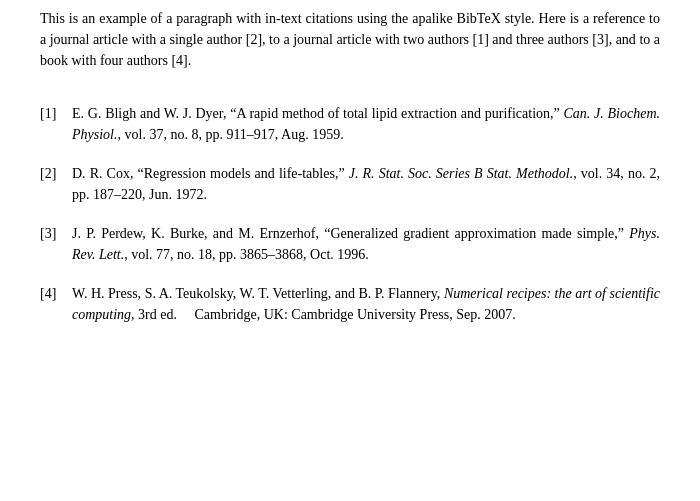  Describe the element at coordinates (462, 174) in the screenshot. I see `ref-journal-2: J. R. Stat. Soc. Series B Stat. Methodol…` at that location.